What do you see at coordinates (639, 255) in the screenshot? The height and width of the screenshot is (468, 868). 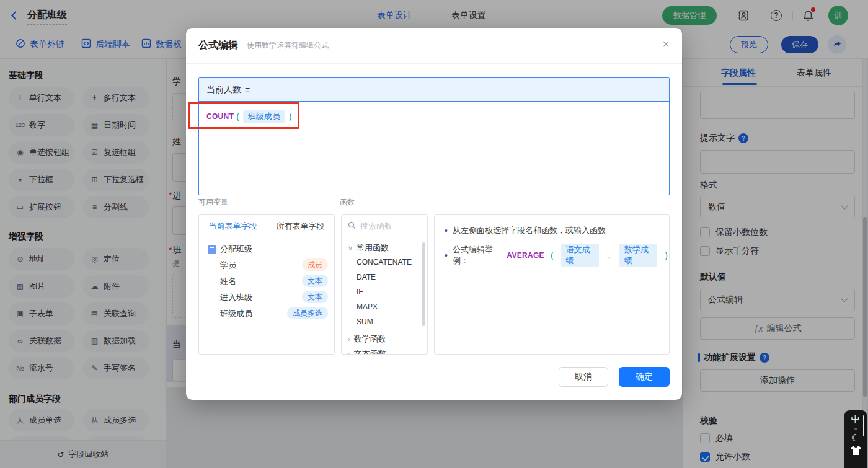 I see `example-field-chip: 数学成绩` at bounding box center [639, 255].